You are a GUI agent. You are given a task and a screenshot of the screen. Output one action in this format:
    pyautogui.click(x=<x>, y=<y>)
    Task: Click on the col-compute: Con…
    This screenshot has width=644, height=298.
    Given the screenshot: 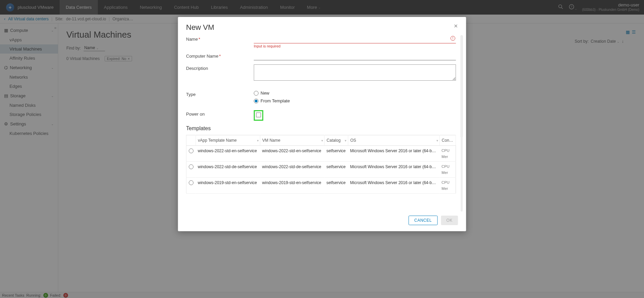 What is the action you would take?
    pyautogui.click(x=448, y=140)
    